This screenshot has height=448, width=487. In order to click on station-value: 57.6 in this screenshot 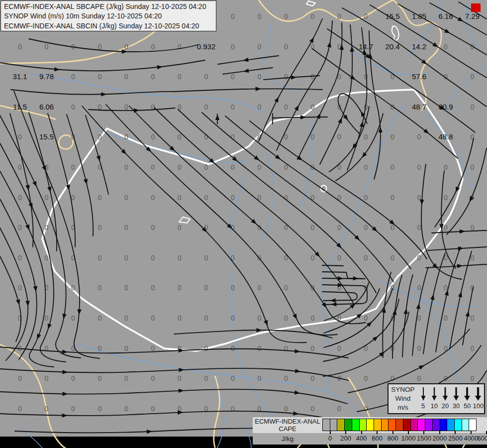, I will do `click(419, 77)`.